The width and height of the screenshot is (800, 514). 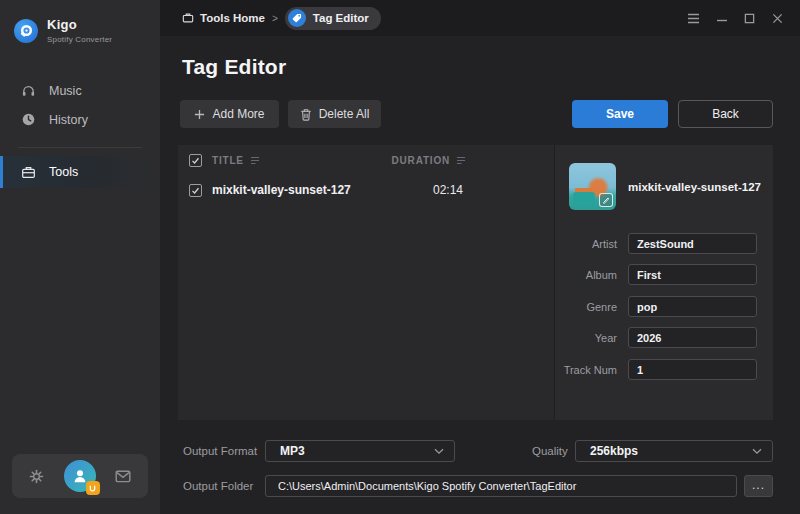 I want to click on row-checkbox, so click(x=196, y=190).